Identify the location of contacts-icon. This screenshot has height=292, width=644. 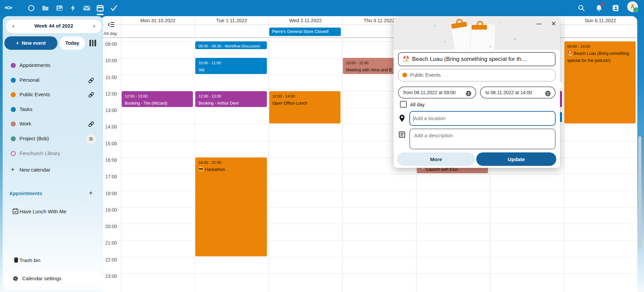
(616, 8).